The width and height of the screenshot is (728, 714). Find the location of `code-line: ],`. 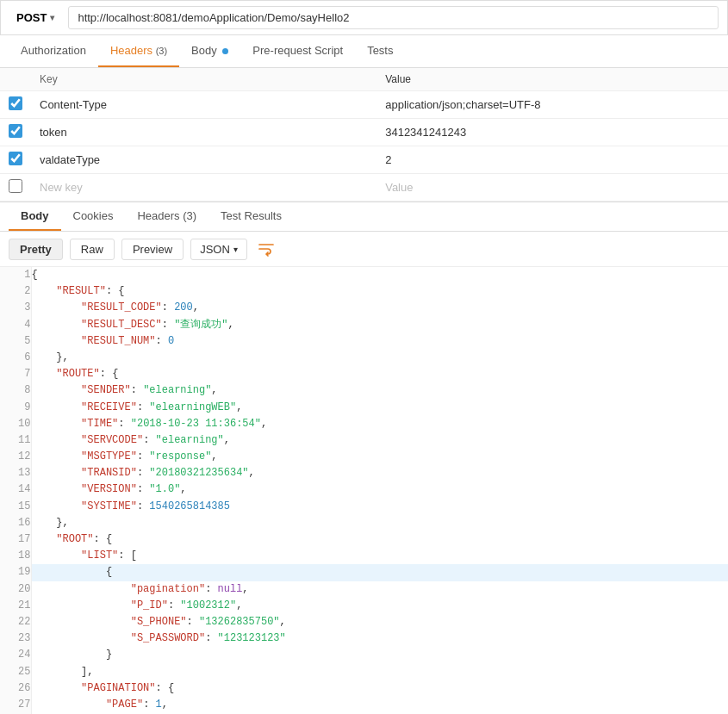

code-line: ], is located at coordinates (379, 672).